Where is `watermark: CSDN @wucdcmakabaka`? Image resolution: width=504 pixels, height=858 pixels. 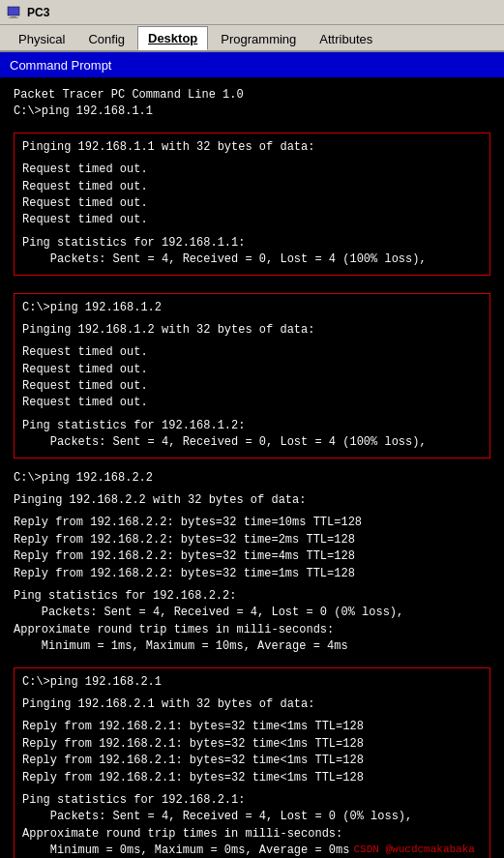 watermark: CSDN @wucdcmakabaka is located at coordinates (414, 850).